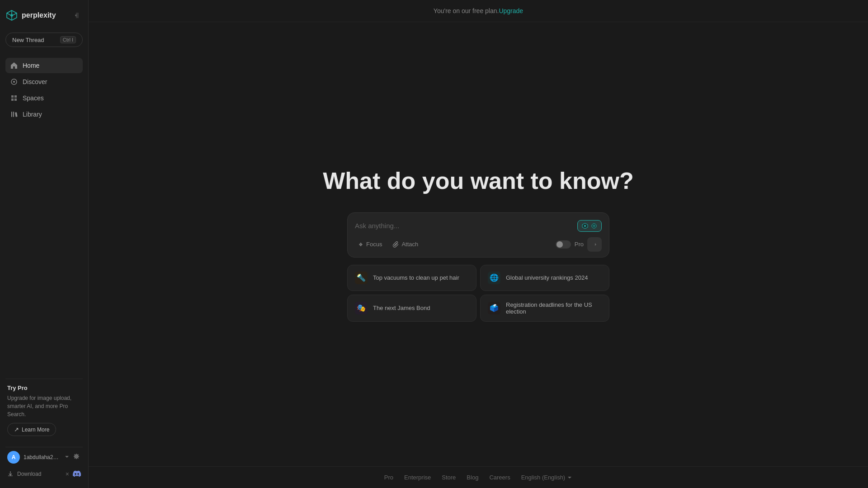  Describe the element at coordinates (563, 244) in the screenshot. I see `pro-toggle` at that location.